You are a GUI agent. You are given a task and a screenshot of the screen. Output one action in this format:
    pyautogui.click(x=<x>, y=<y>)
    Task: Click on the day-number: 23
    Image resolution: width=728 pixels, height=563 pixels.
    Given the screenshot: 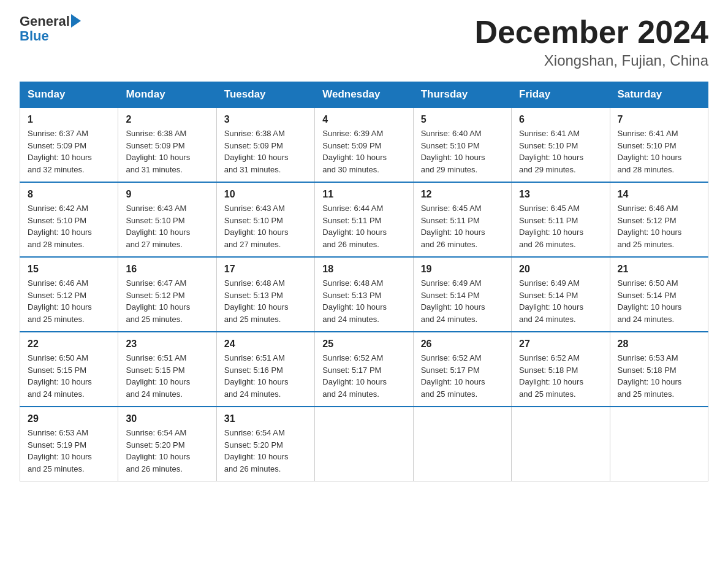 What is the action you would take?
    pyautogui.click(x=167, y=344)
    